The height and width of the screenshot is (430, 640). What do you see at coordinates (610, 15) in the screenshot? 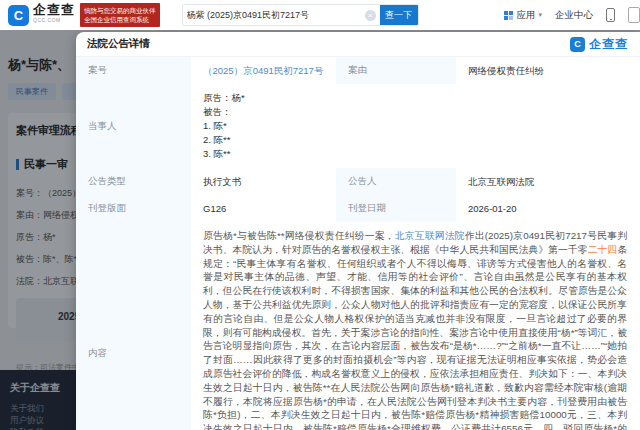
I see `mobile-app-icon` at bounding box center [610, 15].